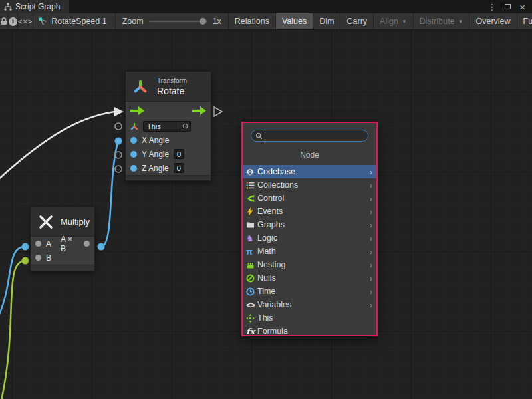 The height and width of the screenshot is (399, 532). Describe the element at coordinates (251, 318) in the screenshot. I see `this-icon` at that location.